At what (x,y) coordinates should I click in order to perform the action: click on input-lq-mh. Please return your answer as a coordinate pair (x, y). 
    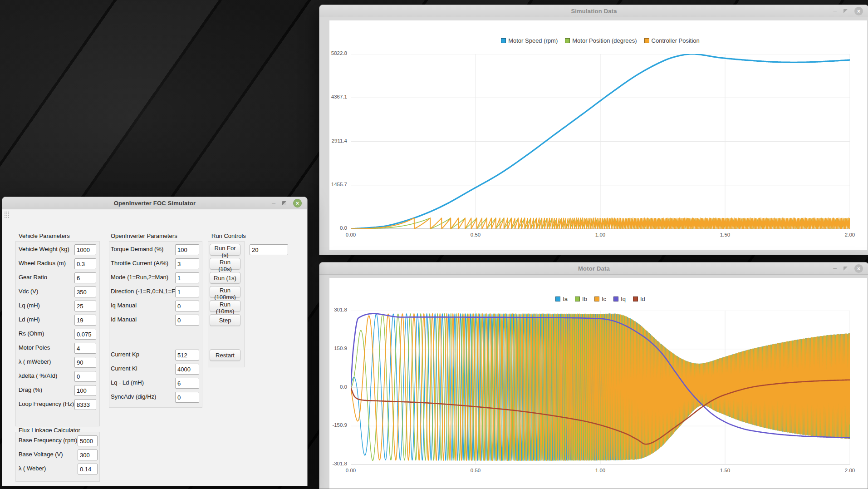
    Looking at the image, I should click on (85, 306).